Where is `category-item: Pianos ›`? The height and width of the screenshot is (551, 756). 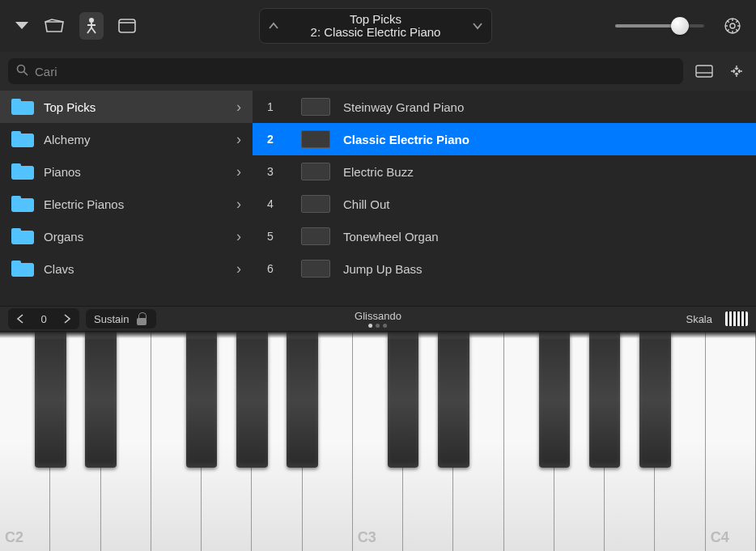
category-item: Pianos › is located at coordinates (126, 172).